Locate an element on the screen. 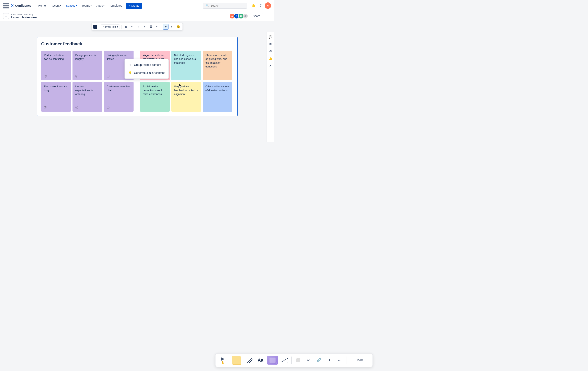 The image size is (588, 371). note-info-icon-1: i is located at coordinates (45, 76).